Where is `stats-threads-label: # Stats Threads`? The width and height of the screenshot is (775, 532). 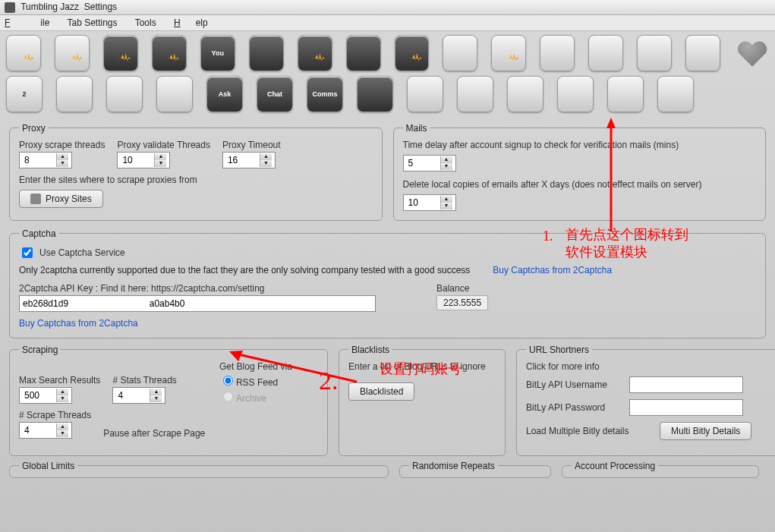
stats-threads-label: # Stats Threads is located at coordinates (144, 380).